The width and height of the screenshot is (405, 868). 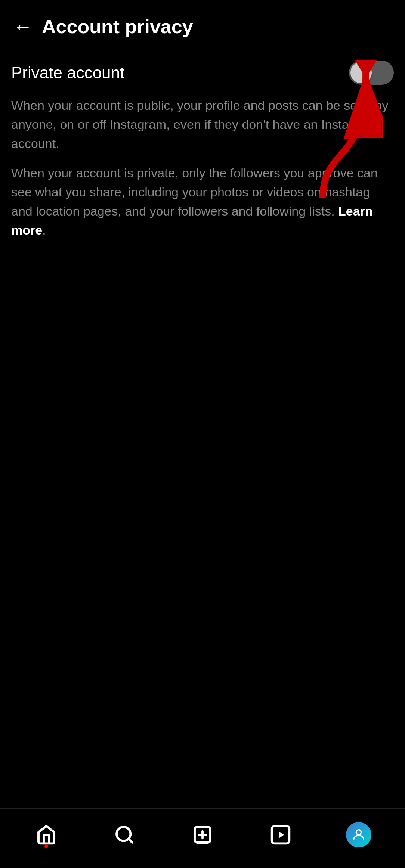 I want to click on toggle-thumb, so click(x=361, y=72).